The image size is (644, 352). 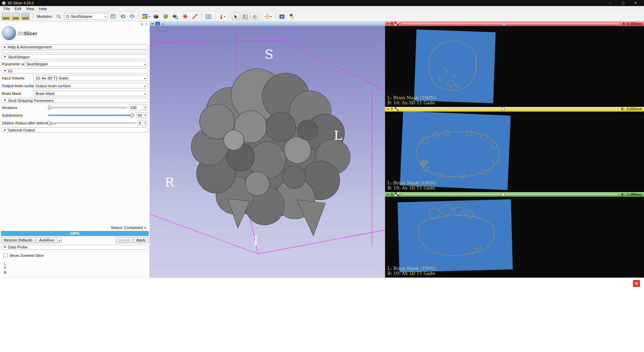 I want to click on view-options-icon, so click(x=163, y=24).